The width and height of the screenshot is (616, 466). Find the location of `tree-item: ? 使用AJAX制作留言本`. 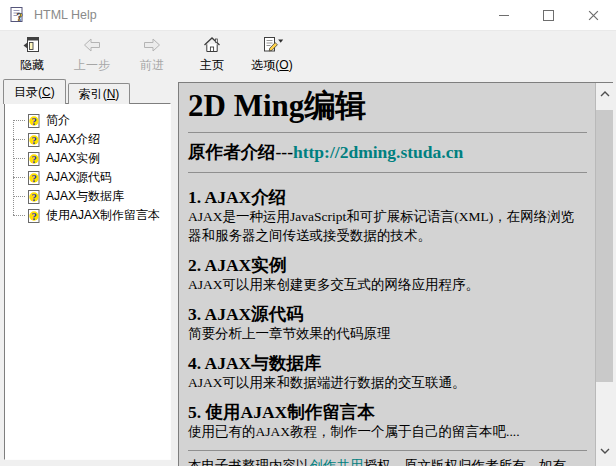

tree-item: ? 使用AJAX制作留言本 is located at coordinates (88, 216).